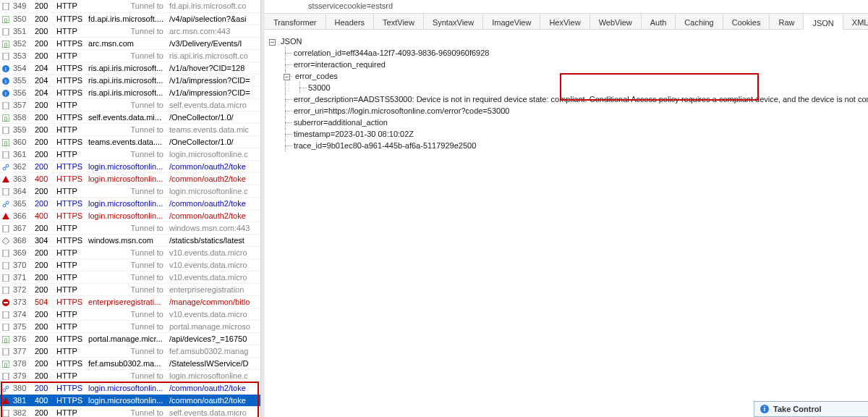 This screenshot has height=417, width=868. Describe the element at coordinates (565, 22) in the screenshot. I see `tab-hexview: HexView` at that location.